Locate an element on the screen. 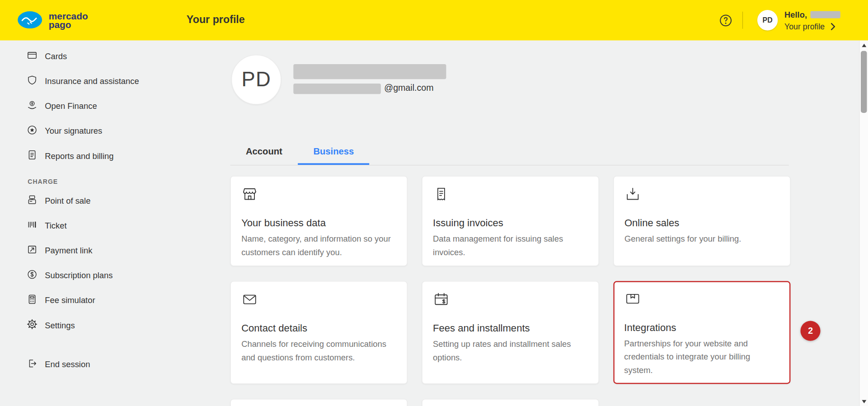  sidebar-item-point-of-sale: Point of sale is located at coordinates (108, 201).